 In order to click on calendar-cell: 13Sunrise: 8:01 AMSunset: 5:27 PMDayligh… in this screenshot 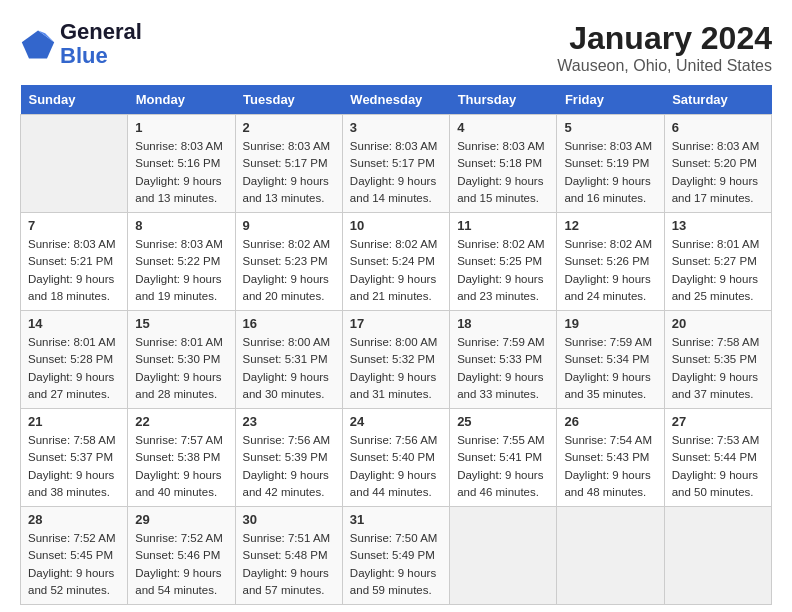, I will do `click(718, 262)`.